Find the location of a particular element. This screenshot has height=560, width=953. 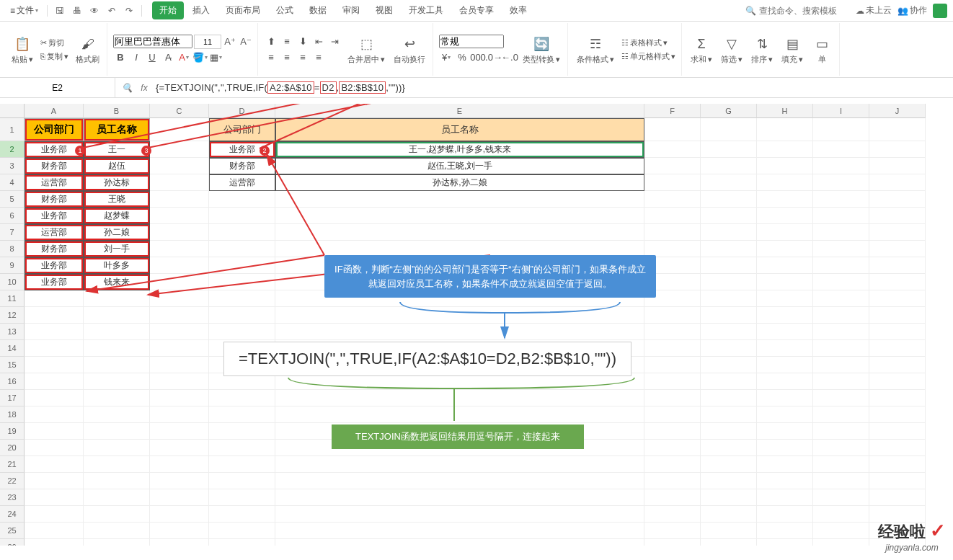

row-head-4: 4 is located at coordinates (12, 183).